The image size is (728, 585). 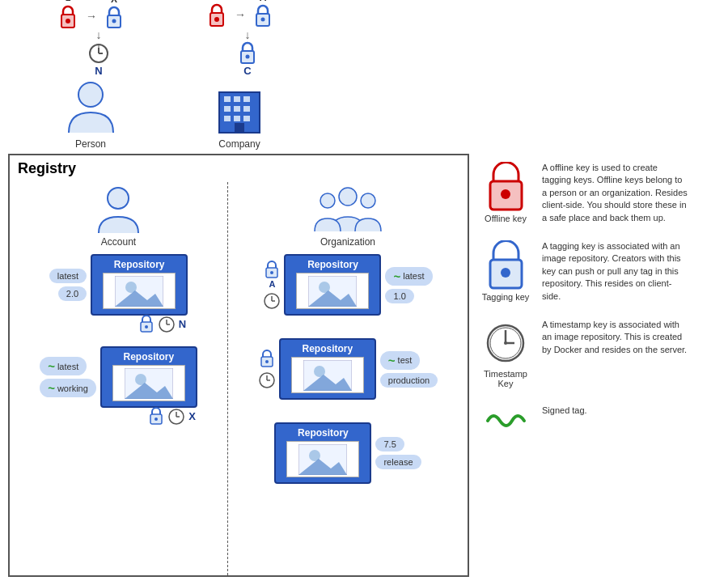 I want to click on legend-tagging-key-desc: A tagging key is associated with an imag…, so click(x=615, y=272).